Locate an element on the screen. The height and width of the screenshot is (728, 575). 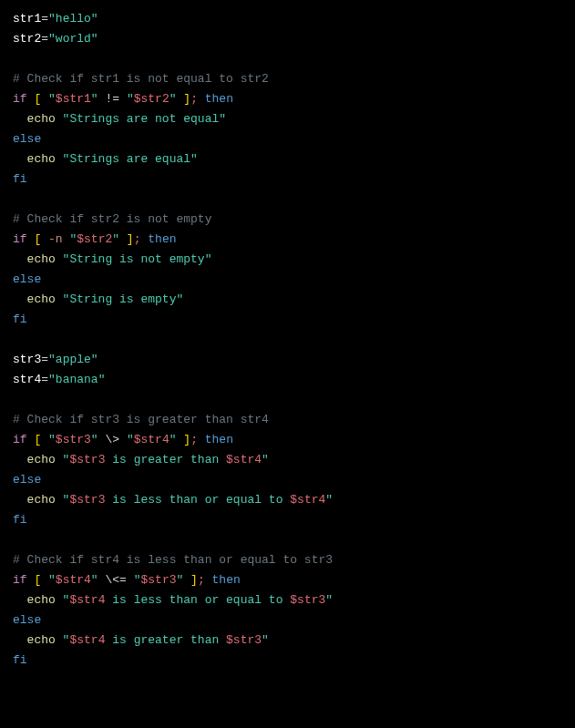
code-line: str1="hello" is located at coordinates (288, 19).